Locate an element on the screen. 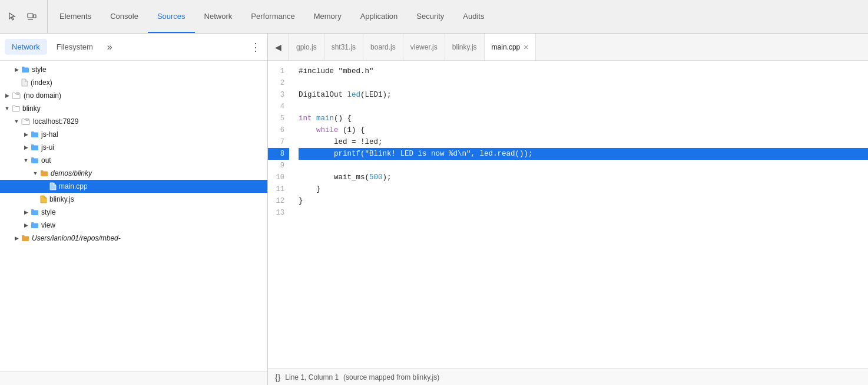 Image resolution: width=868 pixels, height=385 pixels. code-line-10: wait_ms(500); is located at coordinates (583, 177).